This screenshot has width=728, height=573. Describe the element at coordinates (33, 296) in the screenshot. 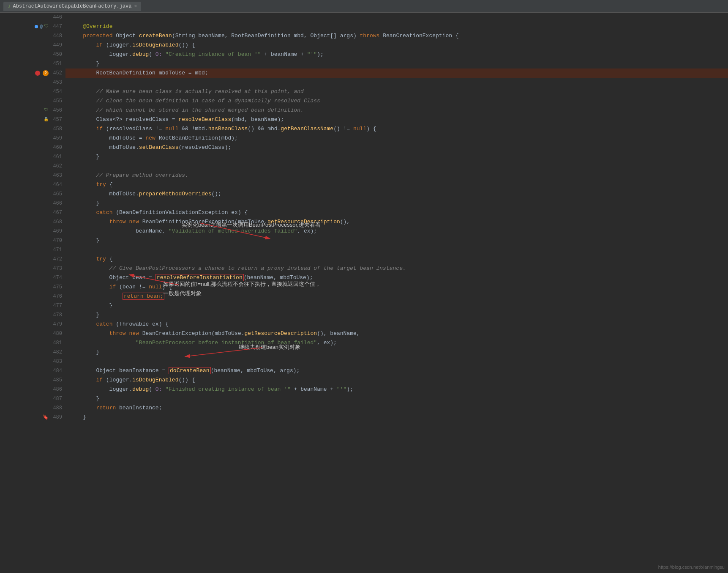

I see `line-gutter-476: 476` at that location.